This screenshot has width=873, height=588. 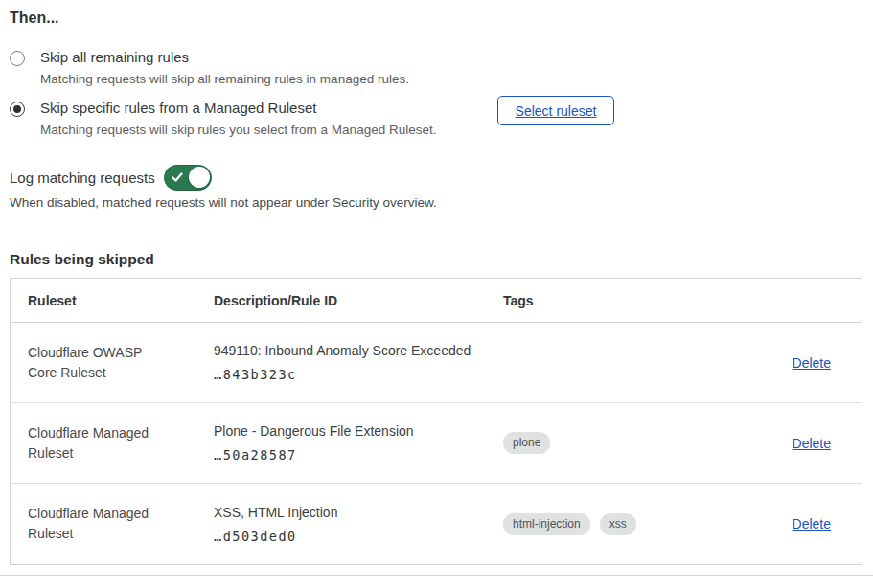 I want to click on table-row: Cloudflare Managed Ruleset Plone - Dange…, so click(x=436, y=443).